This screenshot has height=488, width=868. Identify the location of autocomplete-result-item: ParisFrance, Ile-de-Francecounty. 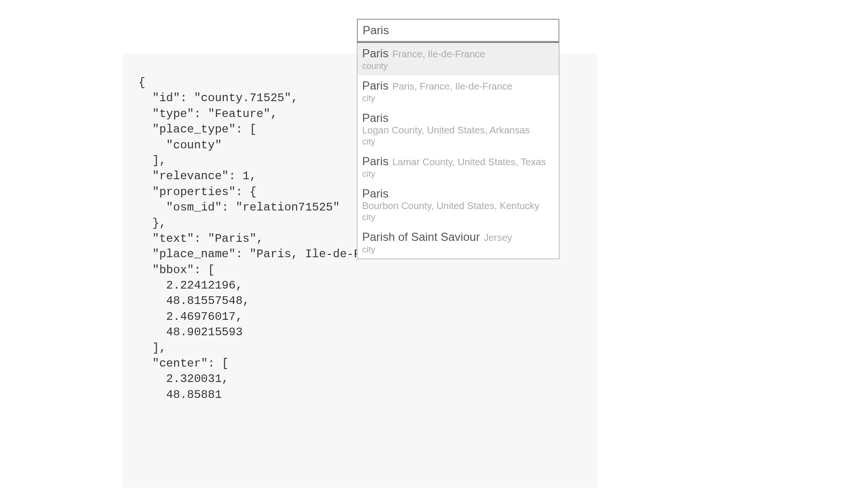
(458, 59).